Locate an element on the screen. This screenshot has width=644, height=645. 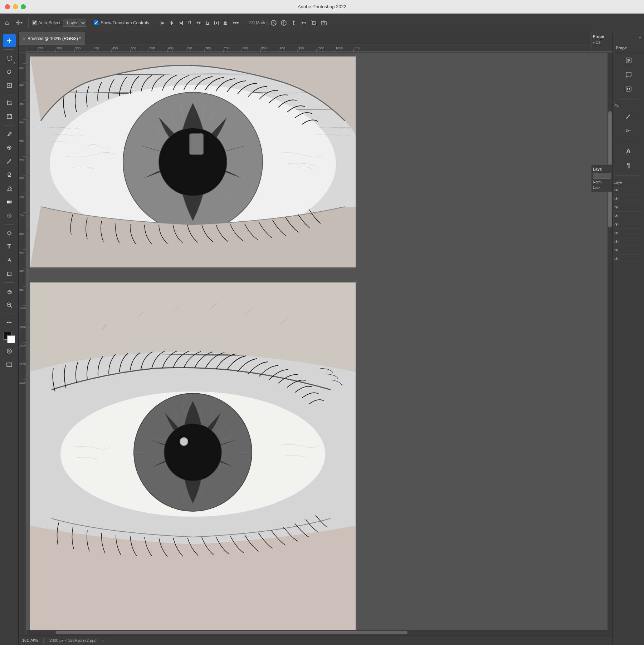
text-icon: A is located at coordinates (629, 151).